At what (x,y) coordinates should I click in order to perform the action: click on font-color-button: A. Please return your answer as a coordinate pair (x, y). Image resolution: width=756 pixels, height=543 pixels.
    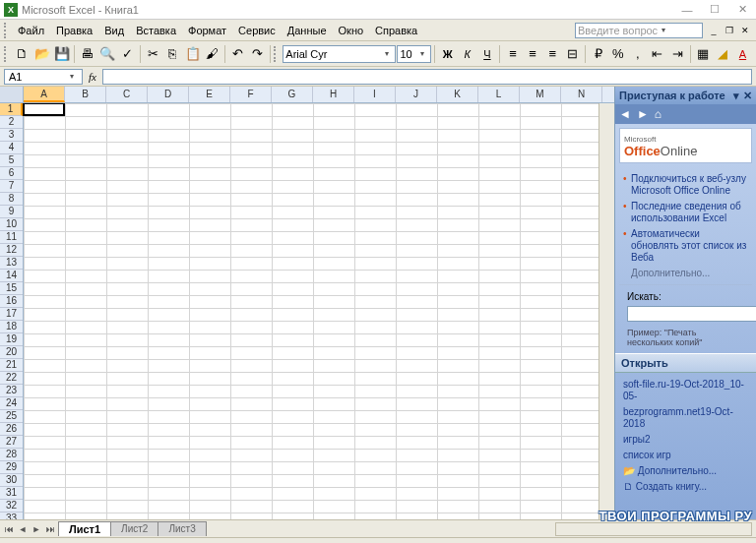
    Looking at the image, I should click on (742, 54).